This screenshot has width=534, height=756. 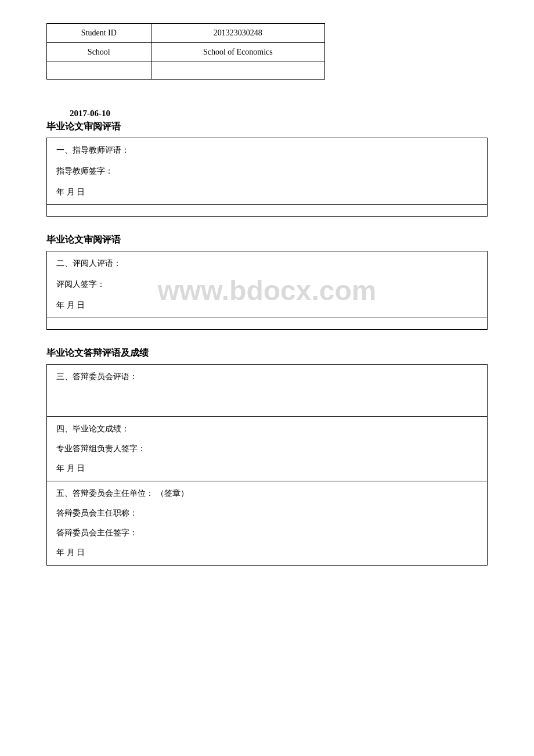 What do you see at coordinates (267, 192) in the screenshot?
I see `section-1-line3: 年 月 日` at bounding box center [267, 192].